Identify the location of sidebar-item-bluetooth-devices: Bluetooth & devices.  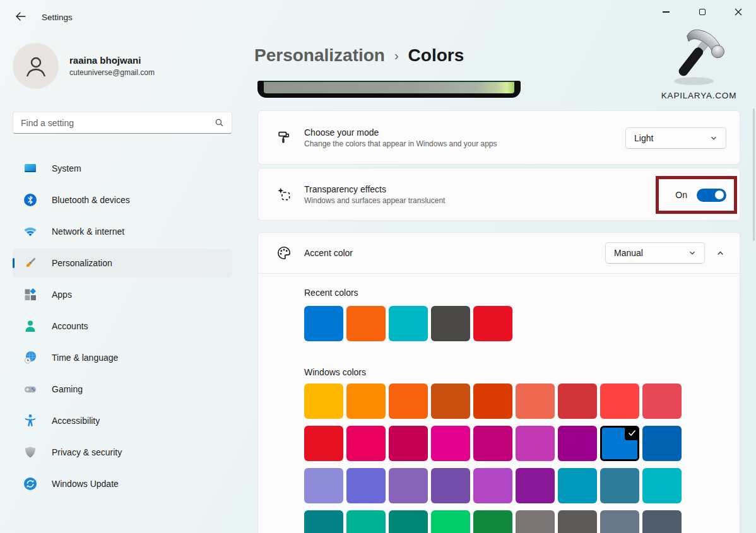
(122, 200).